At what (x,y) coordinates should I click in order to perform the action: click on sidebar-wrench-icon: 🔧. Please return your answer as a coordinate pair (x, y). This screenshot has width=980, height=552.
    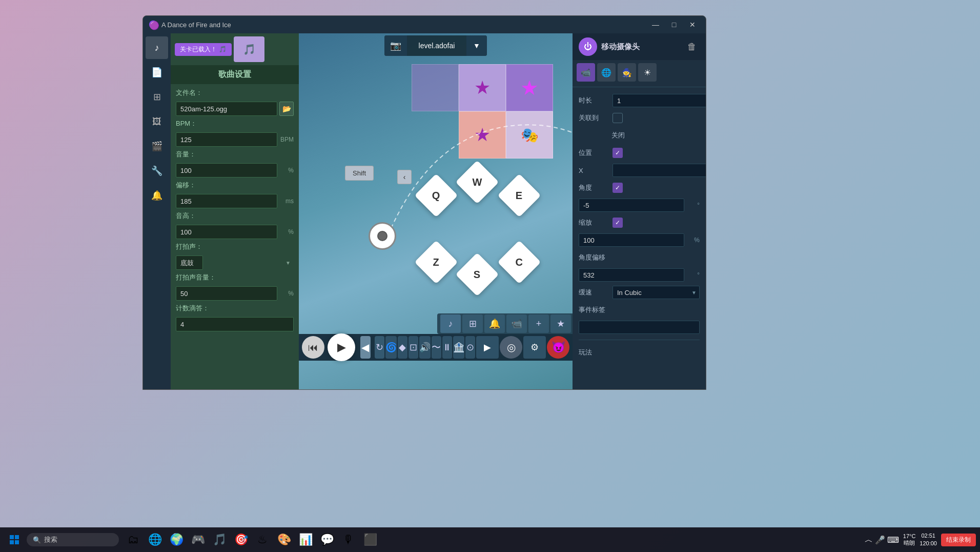
    Looking at the image, I should click on (157, 171).